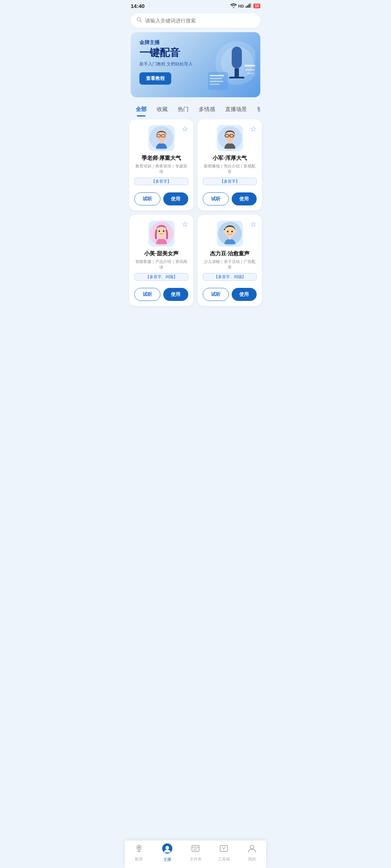 This screenshot has height=868, width=391. I want to click on tab-emotion: 多情感, so click(207, 110).